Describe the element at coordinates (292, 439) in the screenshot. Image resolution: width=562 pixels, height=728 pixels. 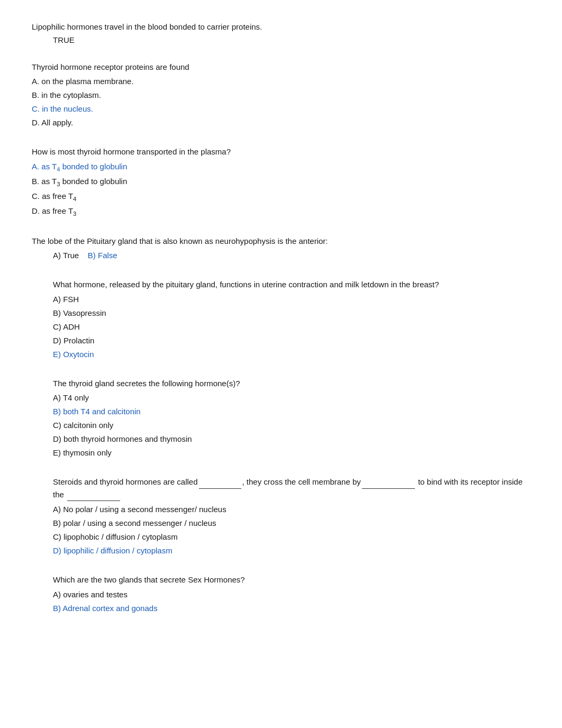
I see `q6-option-d: D) both thyroid hormones and thymosin` at that location.